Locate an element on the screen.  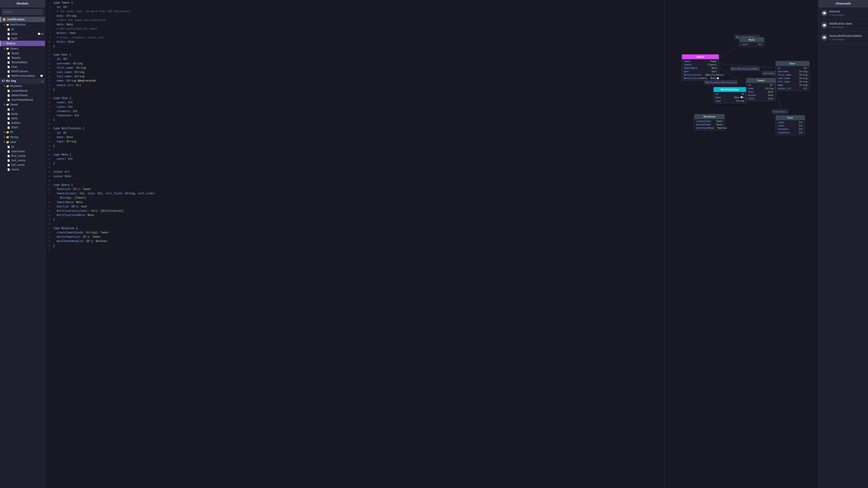
id-folder: ▼ 📁 ID is located at coordinates (23, 132).